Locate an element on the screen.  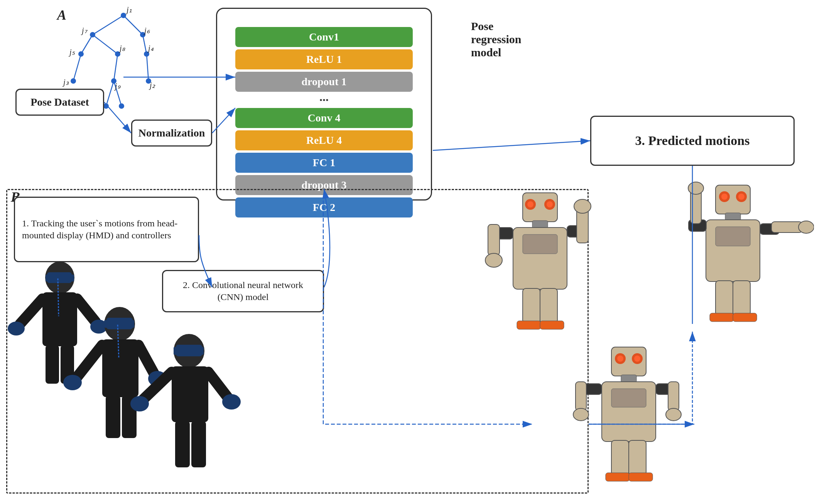
layer-conv1: Conv1 is located at coordinates (324, 37).